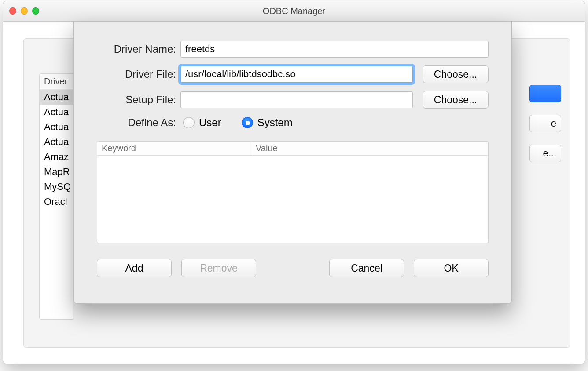 This screenshot has width=588, height=371. Describe the element at coordinates (334, 49) in the screenshot. I see `driver-name-input` at that location.